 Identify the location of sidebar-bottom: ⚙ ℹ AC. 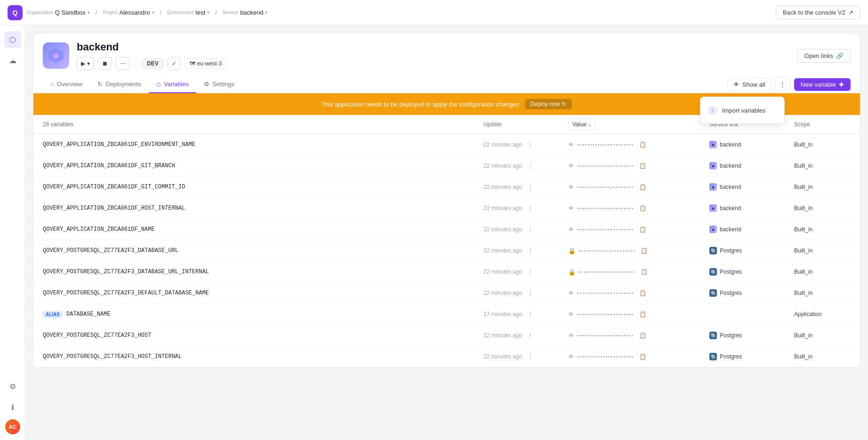
(13, 406).